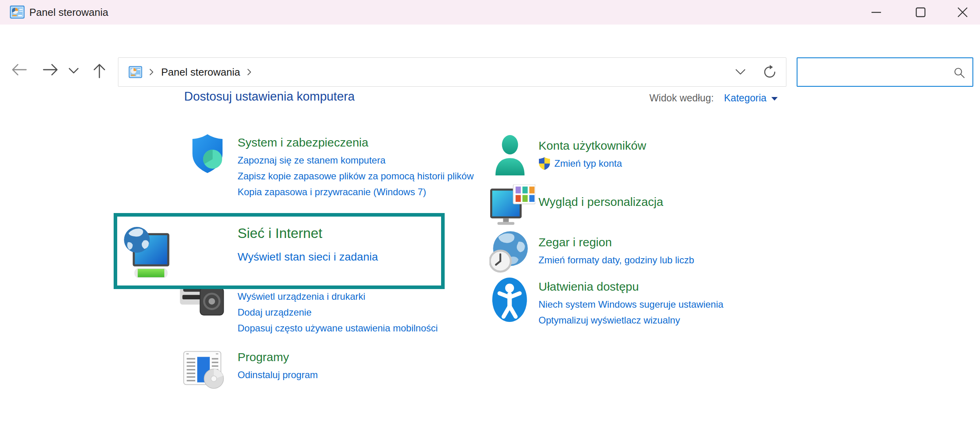 The width and height of the screenshot is (980, 432). What do you see at coordinates (510, 155) in the screenshot?
I see `user-silhouette-icon` at bounding box center [510, 155].